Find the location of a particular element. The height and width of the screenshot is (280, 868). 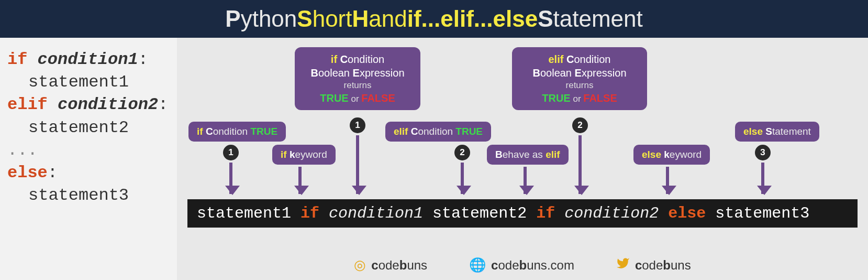

callout-behave-elif: Behave as elif is located at coordinates (528, 155).